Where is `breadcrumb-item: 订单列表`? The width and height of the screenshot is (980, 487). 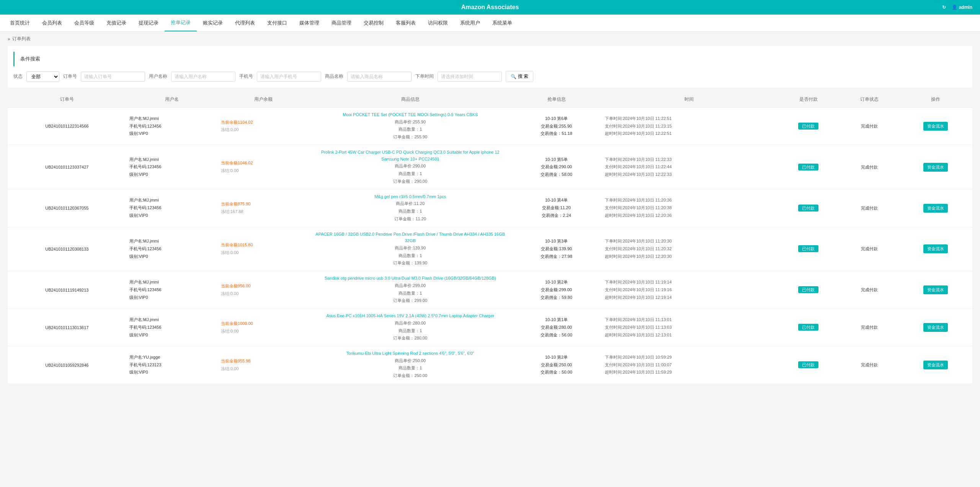
breadcrumb-item: 订单列表 is located at coordinates (21, 39).